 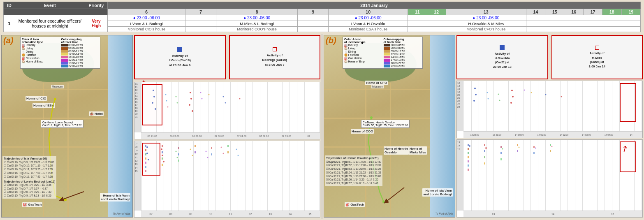 What do you see at coordinates (502, 48) in the screenshot?
I see `activity-dot-hosvaldo` at bounding box center [502, 48].